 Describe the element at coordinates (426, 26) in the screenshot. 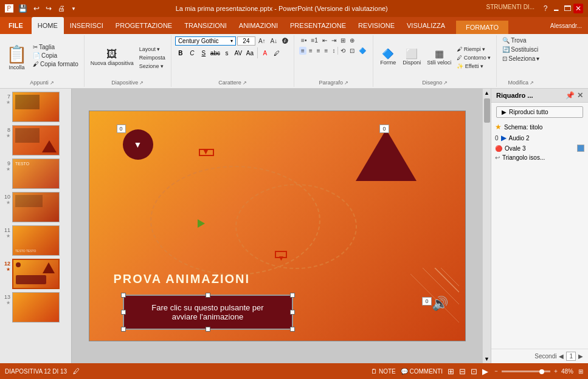

I see `tab-visualizza: VISUALIZZA` at that location.